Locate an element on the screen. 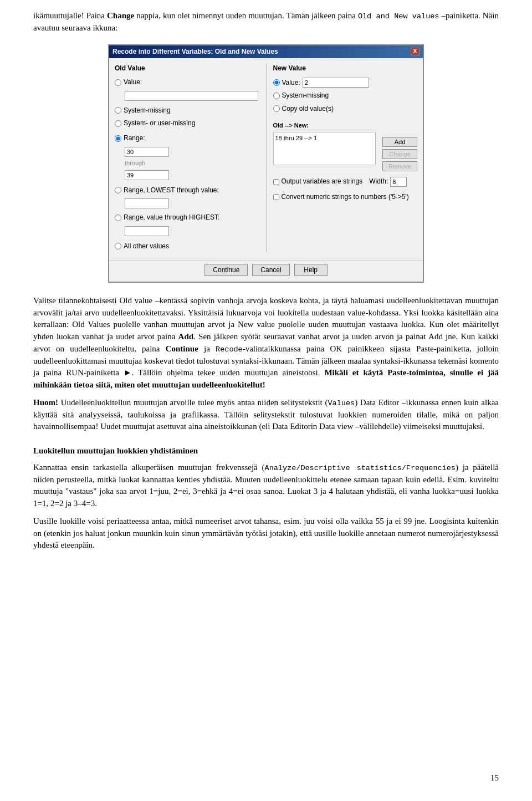  width-input is located at coordinates (398, 182).